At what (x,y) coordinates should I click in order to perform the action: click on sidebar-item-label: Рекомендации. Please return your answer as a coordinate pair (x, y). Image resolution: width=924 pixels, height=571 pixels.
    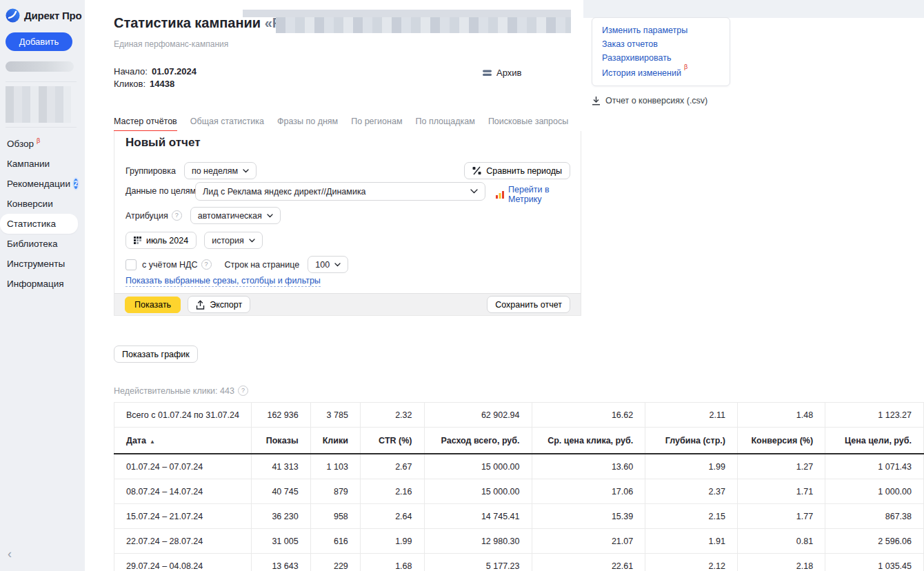
    Looking at the image, I should click on (39, 183).